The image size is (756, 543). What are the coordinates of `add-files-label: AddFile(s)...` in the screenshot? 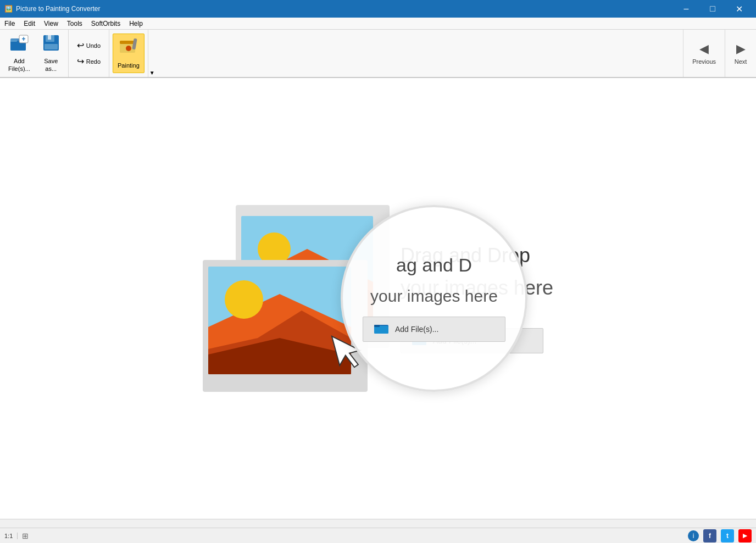 It's located at (19, 65).